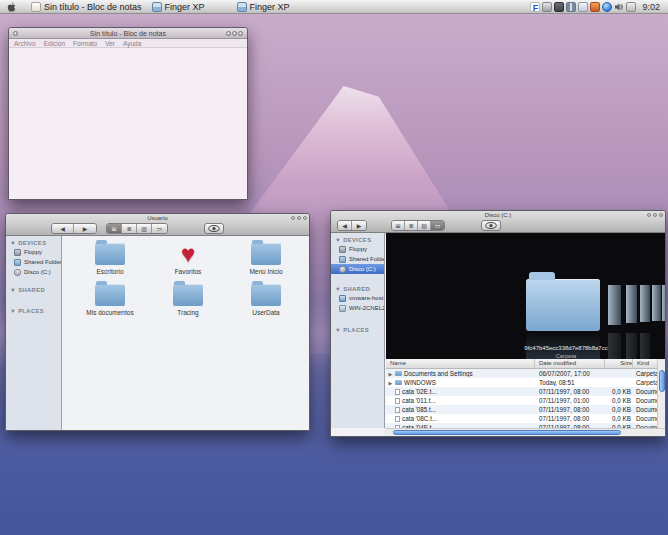 The width and height of the screenshot is (668, 535). Describe the element at coordinates (547, 7) in the screenshot. I see `clipboard-icon` at that location.